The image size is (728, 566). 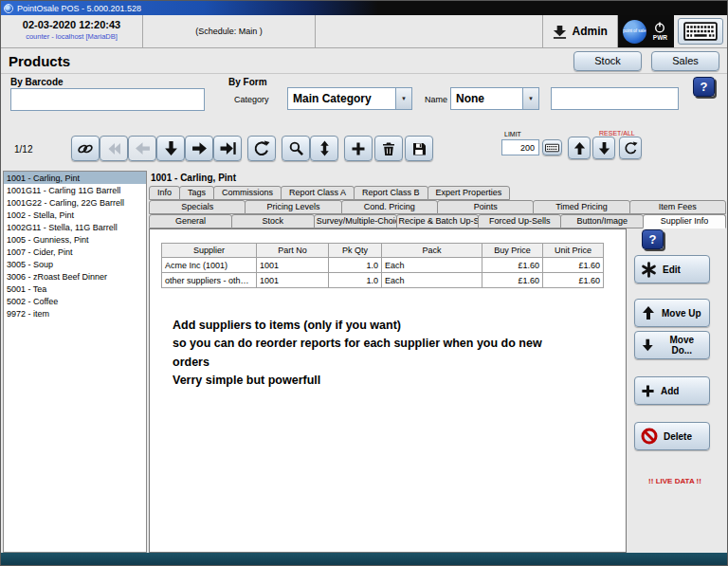 I want to click on admin-button: Admin, so click(x=580, y=31).